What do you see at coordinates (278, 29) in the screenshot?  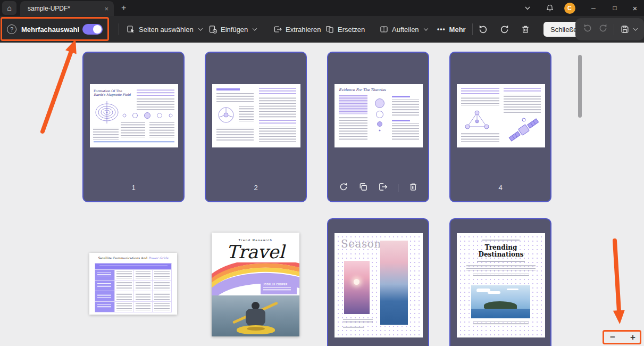 I see `extract-icon` at bounding box center [278, 29].